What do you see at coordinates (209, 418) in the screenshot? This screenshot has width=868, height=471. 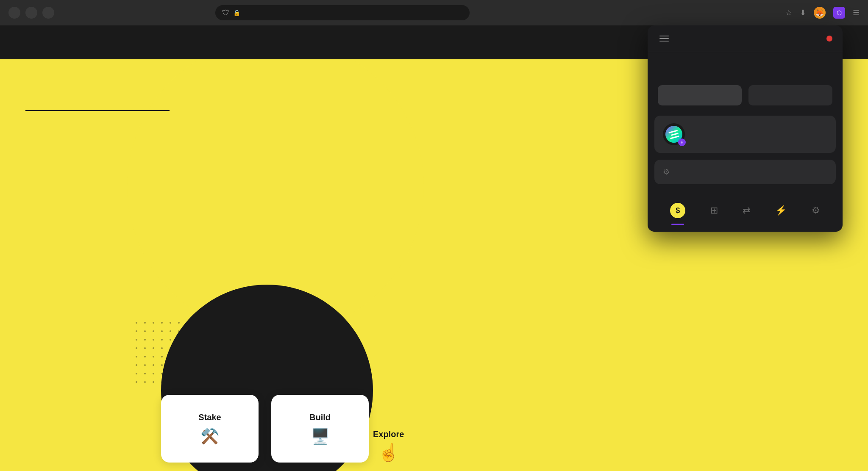 I see `stake-card-label: Stake` at bounding box center [209, 418].